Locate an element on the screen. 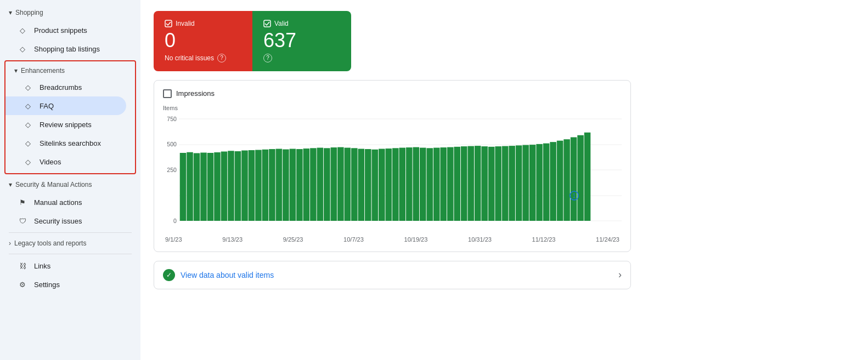 The image size is (868, 360). links-label: Links is located at coordinates (78, 266).